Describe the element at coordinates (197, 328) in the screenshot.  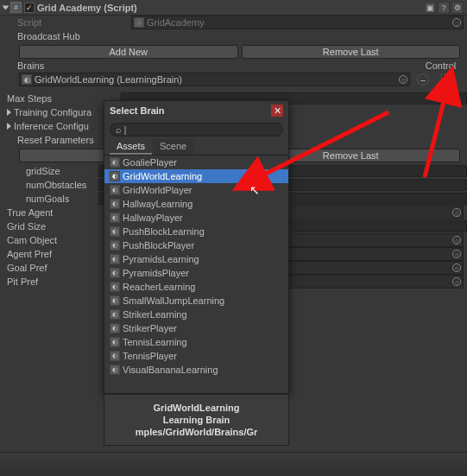
I see `list-item: ◐StrikerPlayer` at that location.